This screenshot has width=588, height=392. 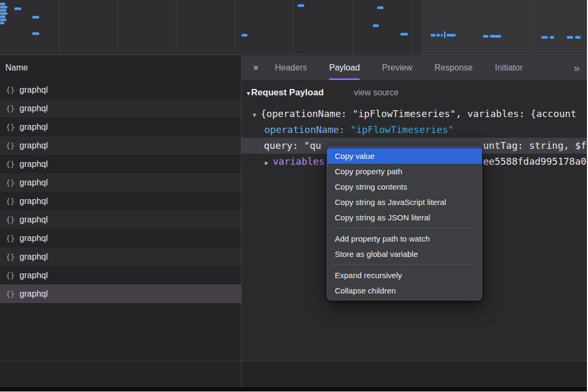 I want to click on menu-item-store-as-global-variable: Store as global variable, so click(x=405, y=254).